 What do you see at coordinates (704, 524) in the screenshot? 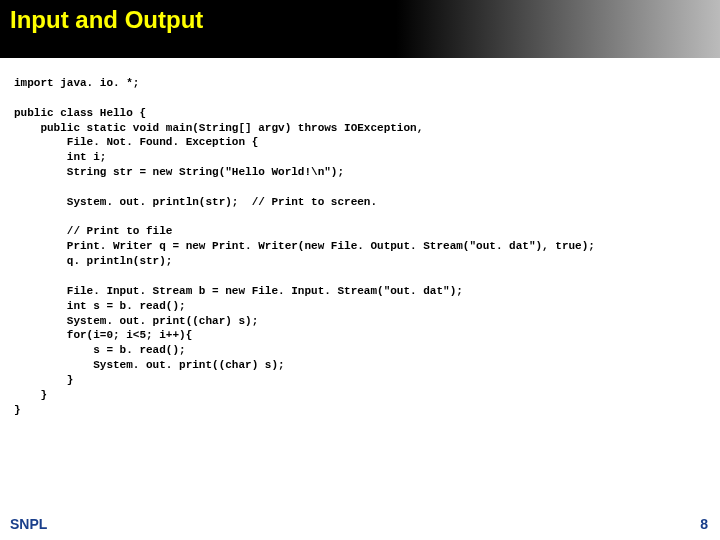
I see `page-number: 8` at bounding box center [704, 524].